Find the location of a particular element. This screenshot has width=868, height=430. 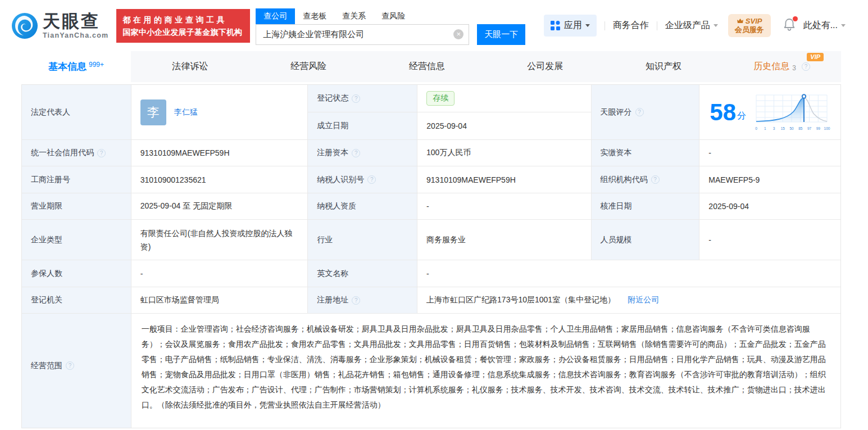

search-tabs: 查公司 查老板 查关系 查风险 is located at coordinates (390, 16).